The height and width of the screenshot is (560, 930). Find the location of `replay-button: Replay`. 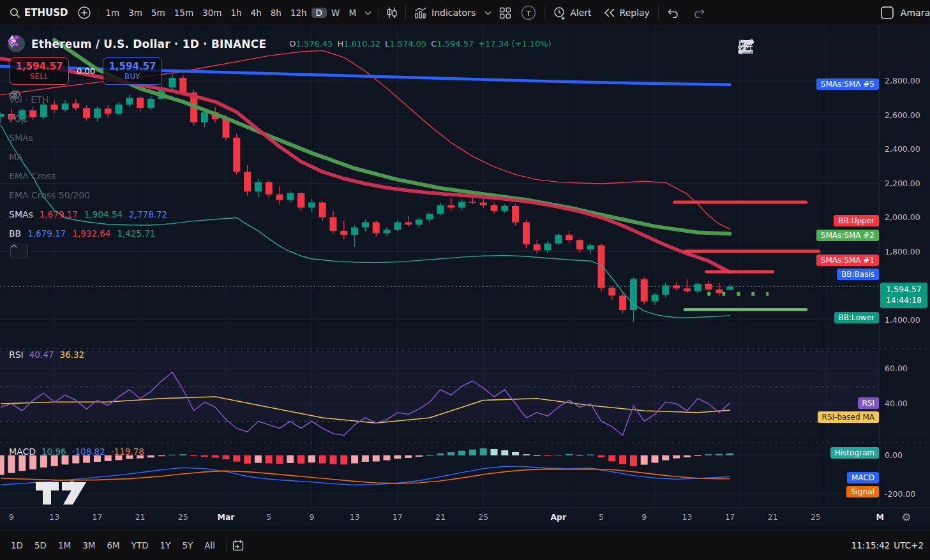

replay-button: Replay is located at coordinates (627, 13).